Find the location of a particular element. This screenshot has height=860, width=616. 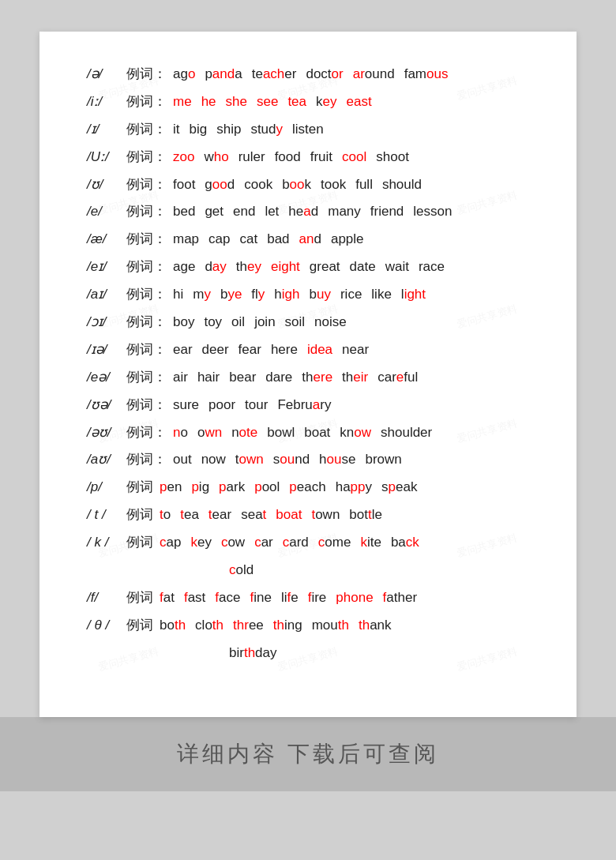

words-theta: both cloth three thing mouth thank is located at coordinates (280, 625).